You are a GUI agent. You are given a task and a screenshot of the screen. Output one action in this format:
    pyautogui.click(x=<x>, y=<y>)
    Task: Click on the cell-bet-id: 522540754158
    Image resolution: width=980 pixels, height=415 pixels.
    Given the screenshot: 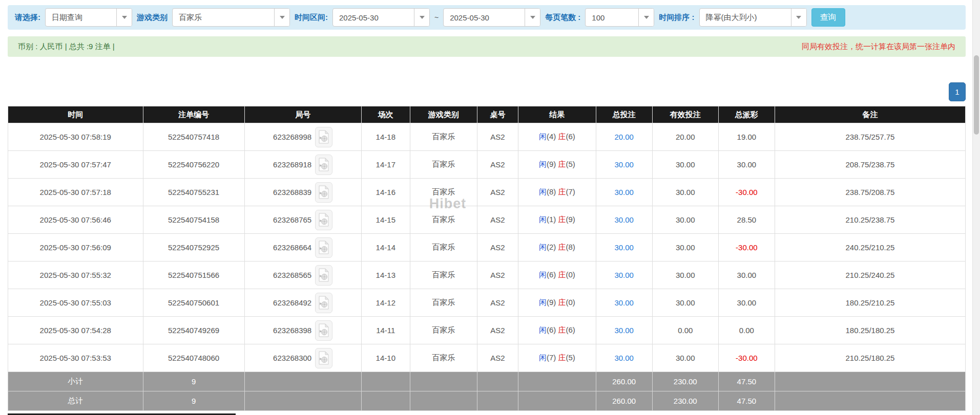 What is the action you would take?
    pyautogui.click(x=194, y=220)
    